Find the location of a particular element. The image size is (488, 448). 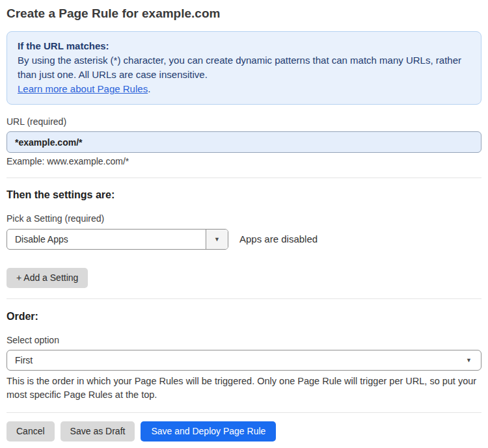

setting-status-text: Apps are disabled is located at coordinates (278, 239).